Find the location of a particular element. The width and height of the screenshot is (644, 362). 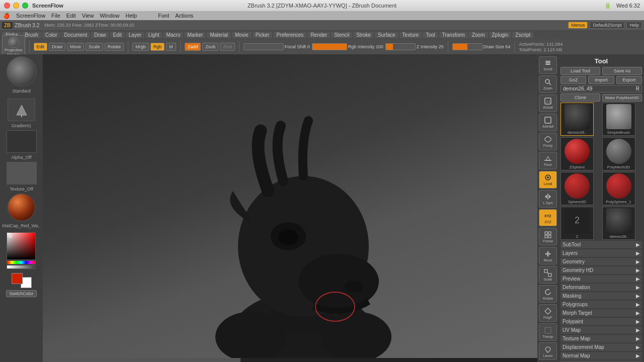

import-button: Import is located at coordinates (601, 80).